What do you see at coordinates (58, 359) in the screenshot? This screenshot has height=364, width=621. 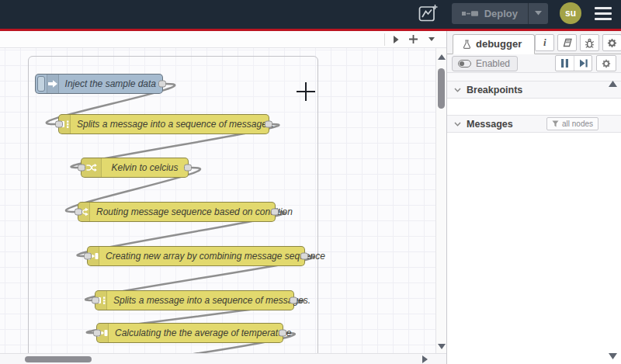 I see `horizontal-scroll-thumb` at bounding box center [58, 359].